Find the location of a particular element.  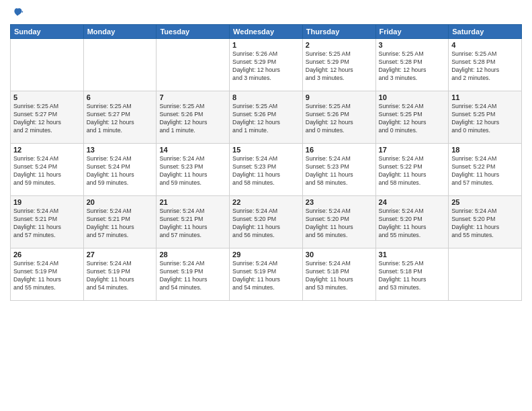

calendar-day-cell: 18Sunrise: 5:24 AM Sunset: 5:22 PM Dayli… is located at coordinates (485, 170).